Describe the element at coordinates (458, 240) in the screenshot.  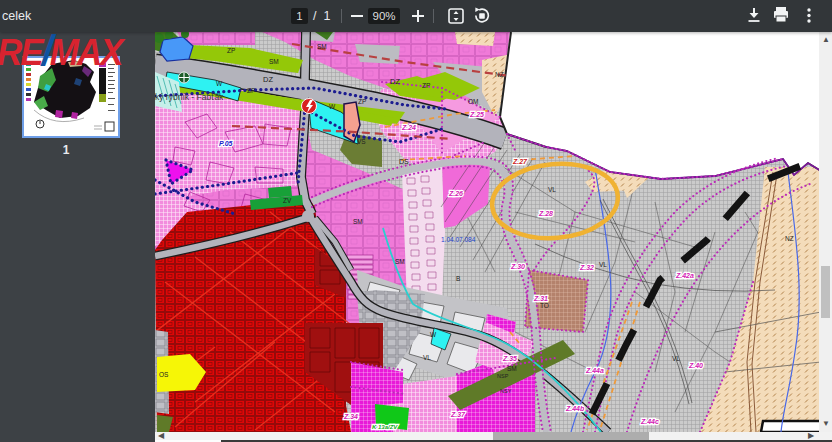
I see `svg-text: 1.04.07.084` at that location.